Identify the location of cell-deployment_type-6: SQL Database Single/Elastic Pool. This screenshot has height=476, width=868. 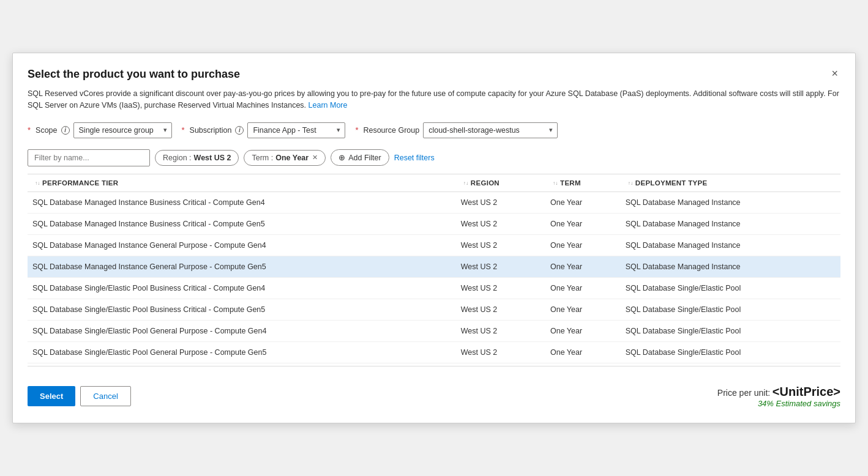
(731, 330).